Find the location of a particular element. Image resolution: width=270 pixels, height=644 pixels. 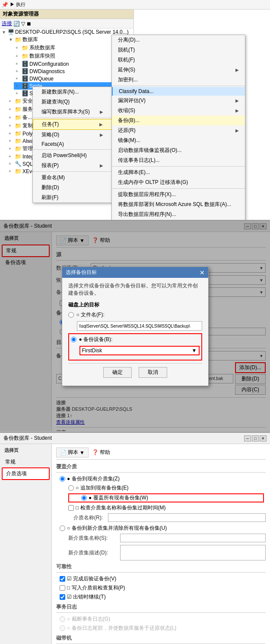

modal-disk-section: 磁盘上的目标 is located at coordinates (135, 305).